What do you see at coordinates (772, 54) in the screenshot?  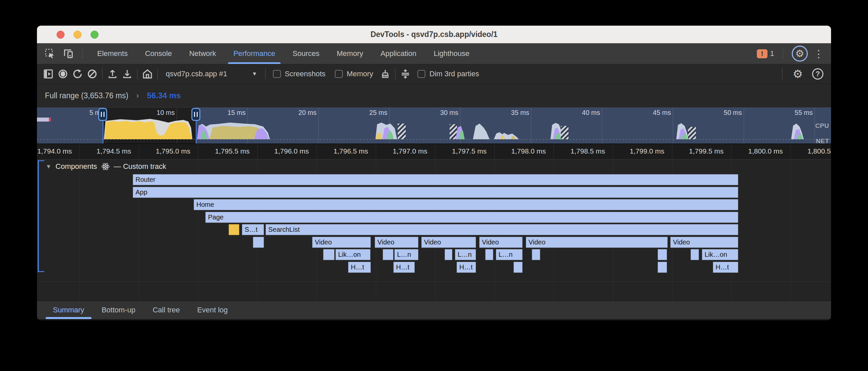 I see `issue-count: 1` at bounding box center [772, 54].